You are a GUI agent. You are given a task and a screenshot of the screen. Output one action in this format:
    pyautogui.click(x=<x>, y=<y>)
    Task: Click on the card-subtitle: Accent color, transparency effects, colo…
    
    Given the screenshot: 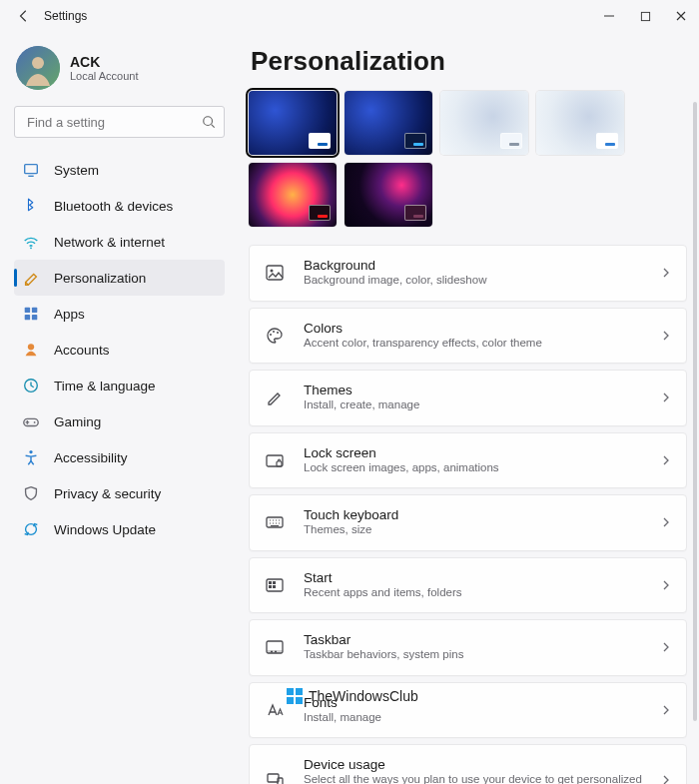 What is the action you would take?
    pyautogui.click(x=477, y=344)
    